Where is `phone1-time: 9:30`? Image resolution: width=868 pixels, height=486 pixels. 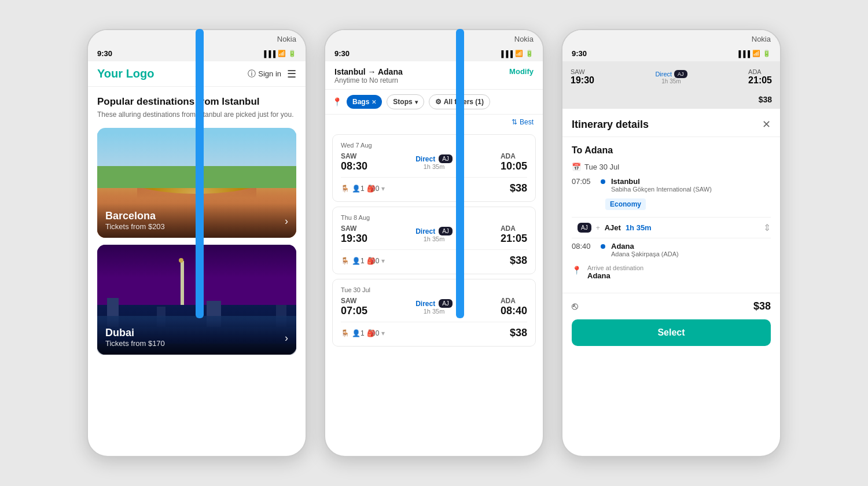
phone1-time: 9:30 is located at coordinates (105, 53).